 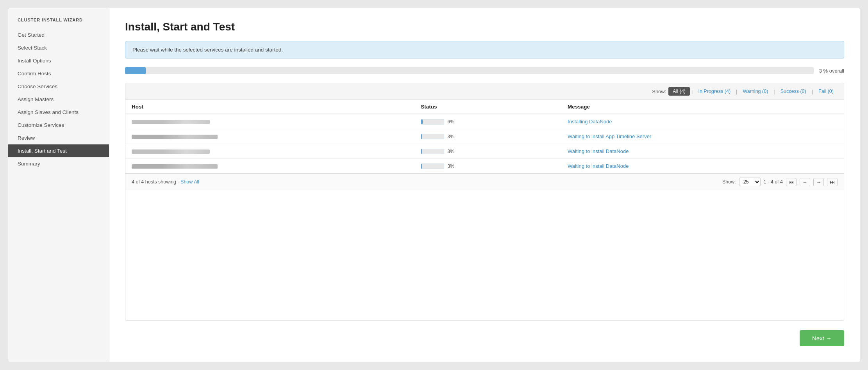 I want to click on overall-progress-fill, so click(x=135, y=71).